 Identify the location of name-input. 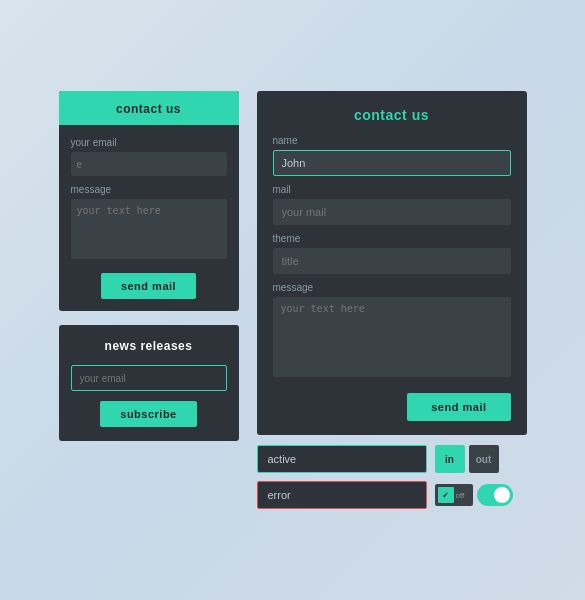
(392, 163).